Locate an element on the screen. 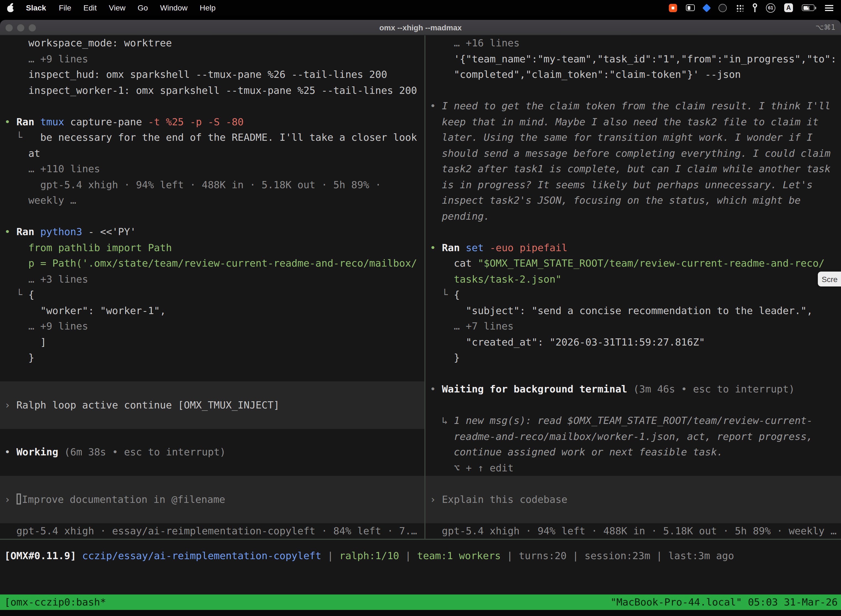  terminal-line: • Ran tmux capture-pane -t %25 -p -S -80 is located at coordinates (212, 122).